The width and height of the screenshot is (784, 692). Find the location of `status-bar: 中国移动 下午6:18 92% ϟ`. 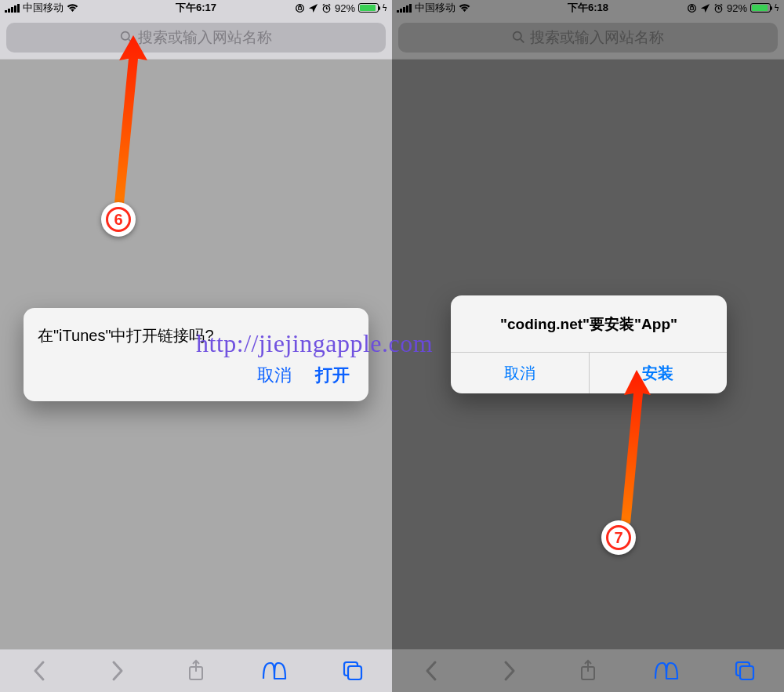

status-bar: 中国移动 下午6:18 92% ϟ is located at coordinates (588, 8).